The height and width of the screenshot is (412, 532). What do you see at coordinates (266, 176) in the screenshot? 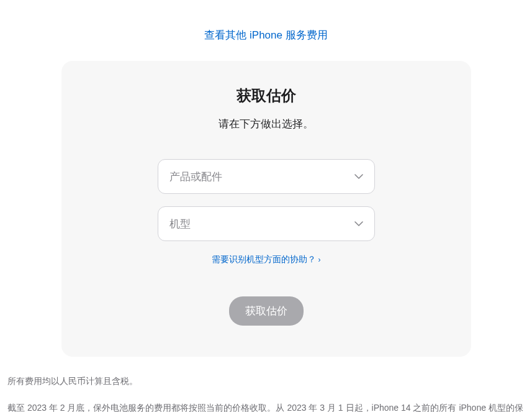
I see `product-select: 产品或配件` at bounding box center [266, 176].